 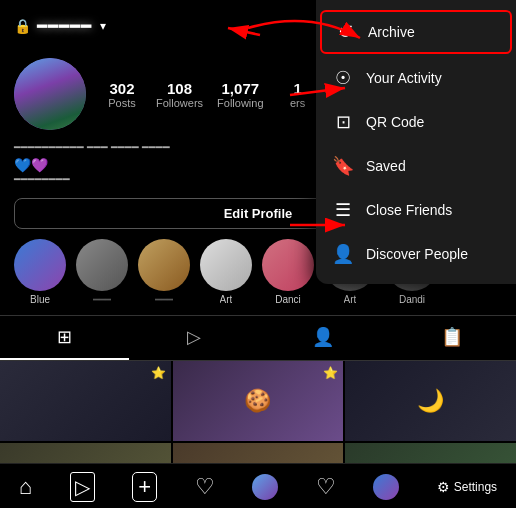 What do you see at coordinates (258, 401) in the screenshot?
I see `grid-emoji: 🍪` at bounding box center [258, 401].